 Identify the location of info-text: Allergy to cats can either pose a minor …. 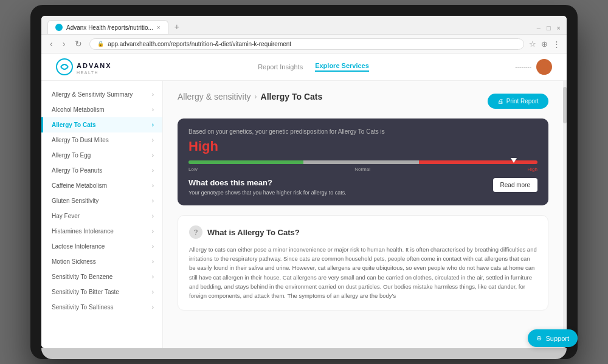
(363, 272).